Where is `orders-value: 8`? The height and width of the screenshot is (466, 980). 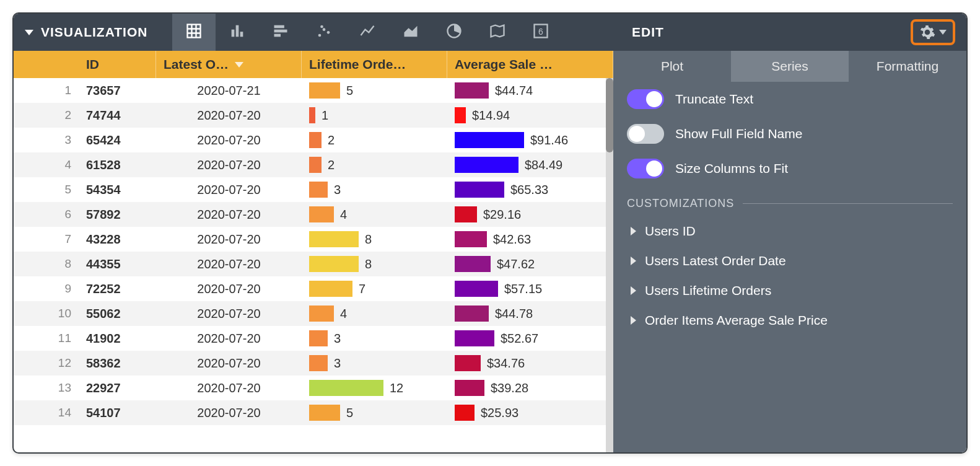
orders-value: 8 is located at coordinates (368, 239).